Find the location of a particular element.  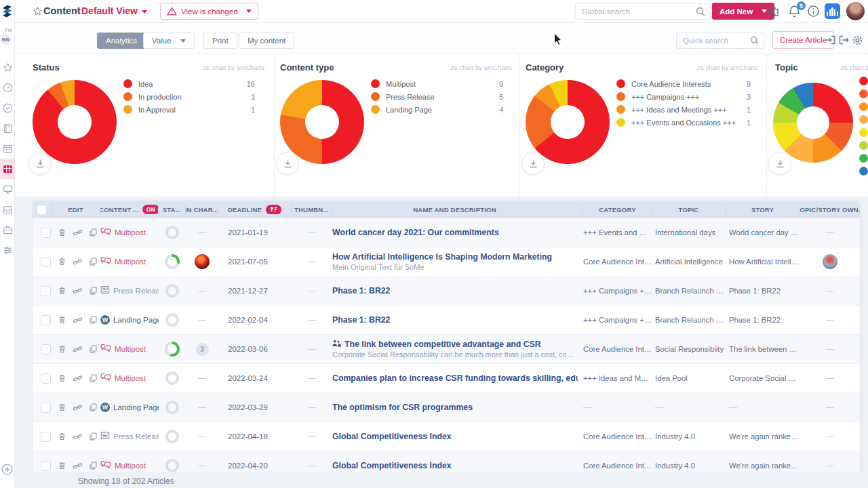

view-changed-button: View is changed is located at coordinates (209, 11).